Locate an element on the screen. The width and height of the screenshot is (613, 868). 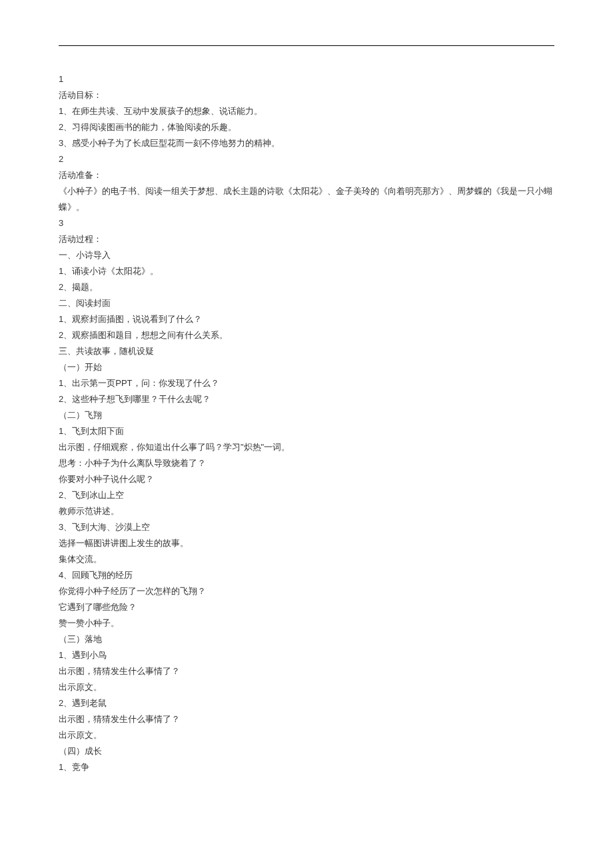
text-line: 2、遇到老鼠 is located at coordinates (306, 703).